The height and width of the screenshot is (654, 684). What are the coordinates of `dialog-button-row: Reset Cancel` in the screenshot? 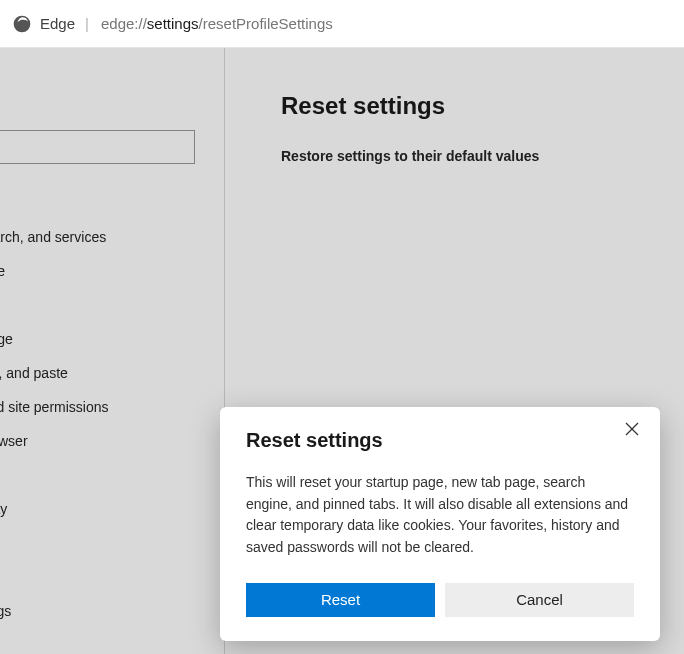 It's located at (440, 600).